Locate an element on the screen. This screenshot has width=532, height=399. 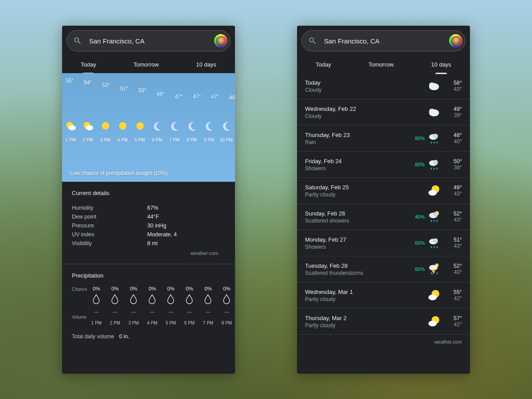
hourly-cell: 1 PM is located at coordinates (71, 131).